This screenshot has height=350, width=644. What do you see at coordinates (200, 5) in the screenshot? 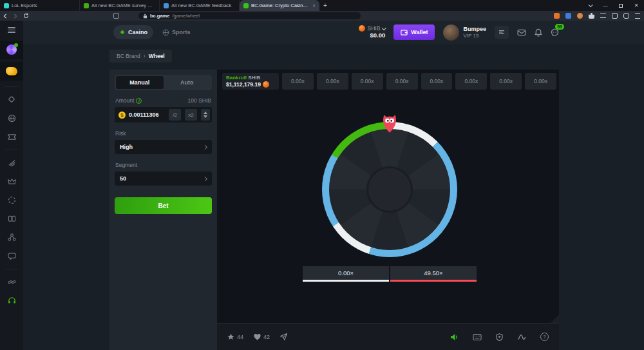
I see `browser-tab: All new BC.GAME feedback` at bounding box center [200, 5].